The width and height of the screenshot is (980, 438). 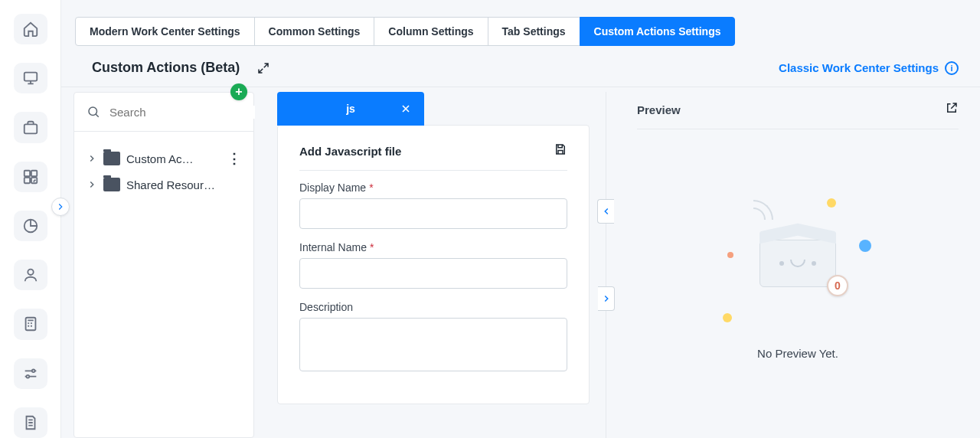 I want to click on internal-name-label: Internal Name*, so click(x=433, y=247).